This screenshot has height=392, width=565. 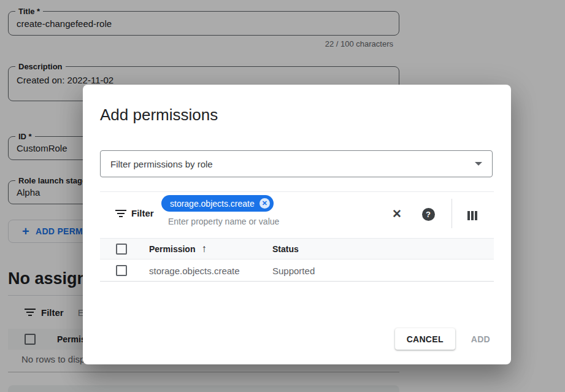 What do you see at coordinates (200, 271) in the screenshot?
I see `row-permission: storage.objects.create` at bounding box center [200, 271].